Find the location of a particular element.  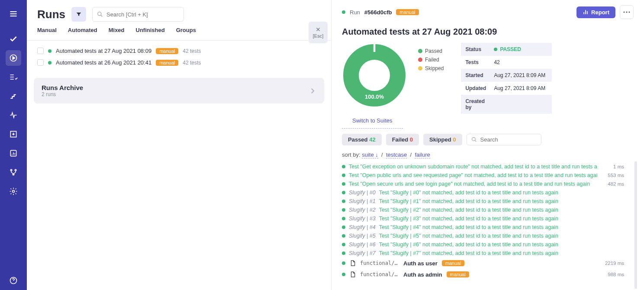

pulse-icon is located at coordinates (13, 115).